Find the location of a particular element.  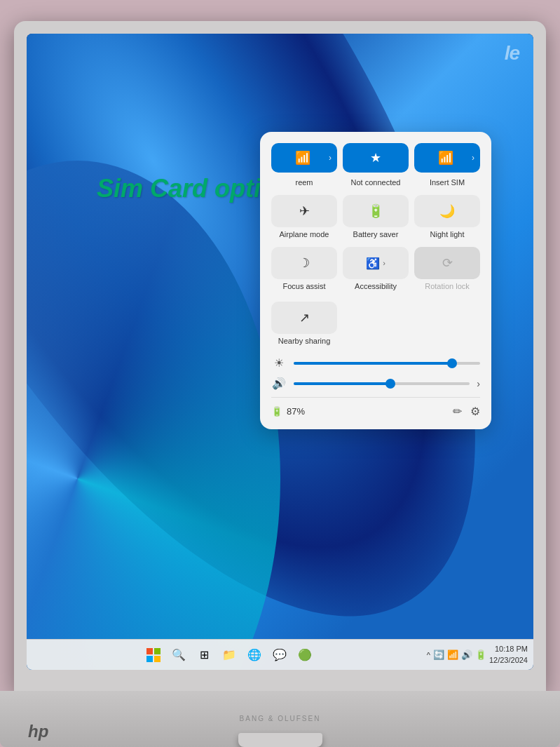

brightness-slider-row: ☀ is located at coordinates (376, 363).